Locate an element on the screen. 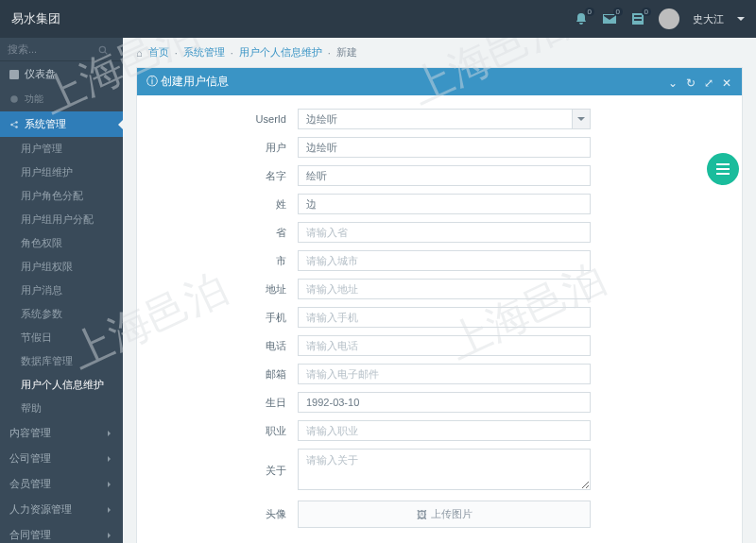  search-input is located at coordinates (50, 49).